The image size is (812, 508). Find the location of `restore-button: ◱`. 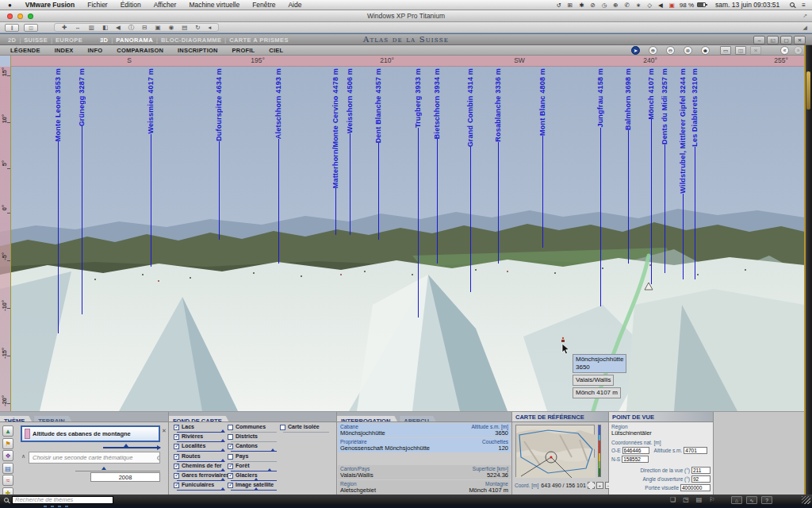

restore-button: ◱ is located at coordinates (772, 40).